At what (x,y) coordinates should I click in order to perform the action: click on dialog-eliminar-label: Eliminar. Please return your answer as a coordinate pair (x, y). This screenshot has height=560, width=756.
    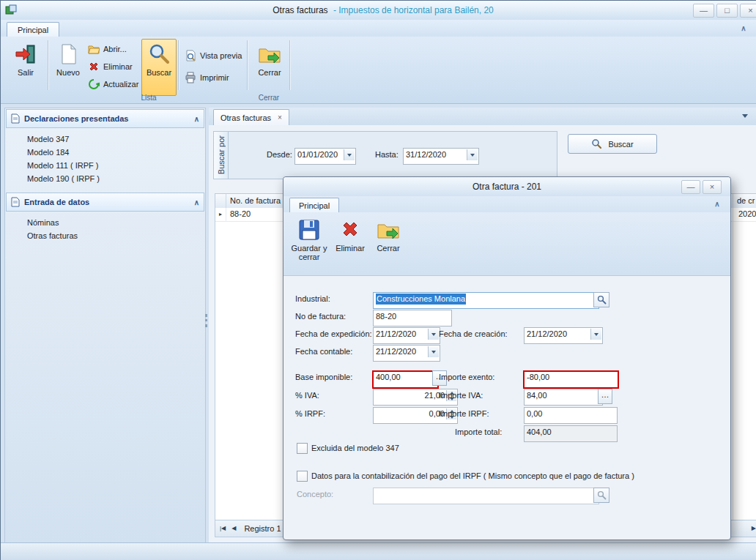
    Looking at the image, I should click on (350, 248).